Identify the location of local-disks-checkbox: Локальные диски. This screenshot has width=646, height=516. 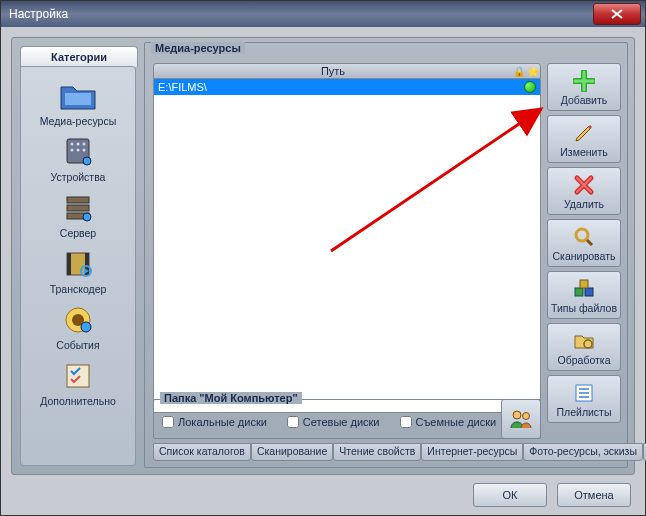
(214, 422).